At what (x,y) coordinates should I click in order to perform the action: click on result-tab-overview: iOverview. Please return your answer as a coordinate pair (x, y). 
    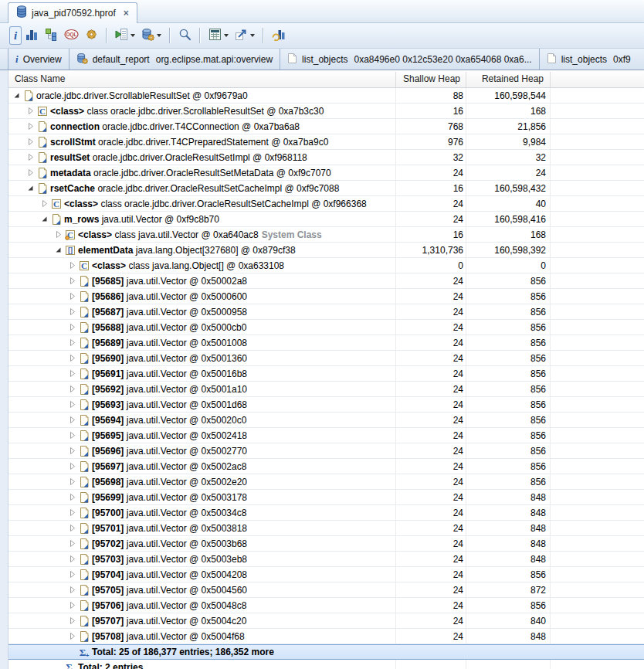
    Looking at the image, I should click on (39, 59).